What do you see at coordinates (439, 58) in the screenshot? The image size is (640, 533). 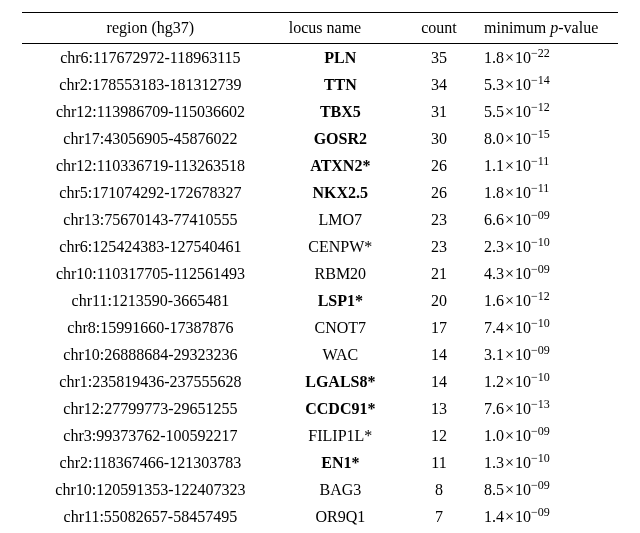 I see `cell-count: 35` at bounding box center [439, 58].